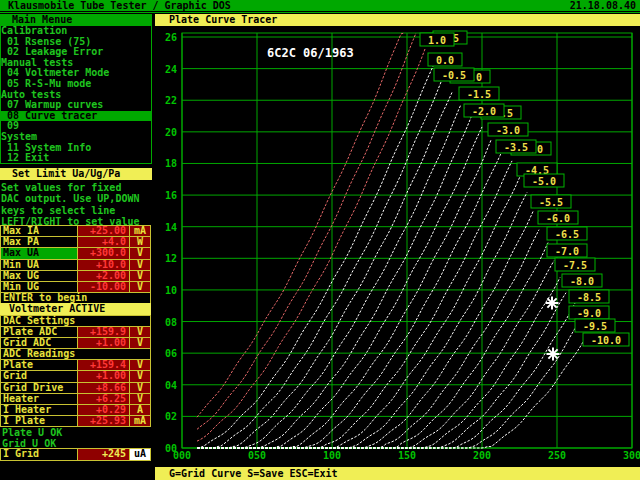  Describe the element at coordinates (171, 354) in the screenshot. I see `y-tick-label: 06` at that location.